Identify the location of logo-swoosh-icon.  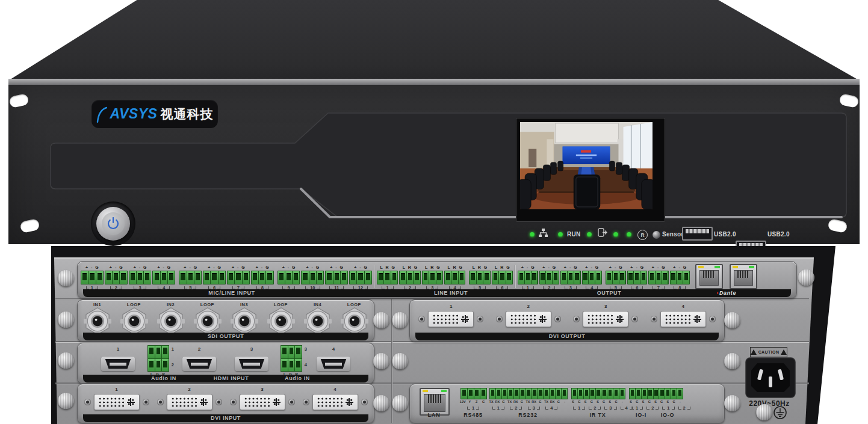
(102, 114).